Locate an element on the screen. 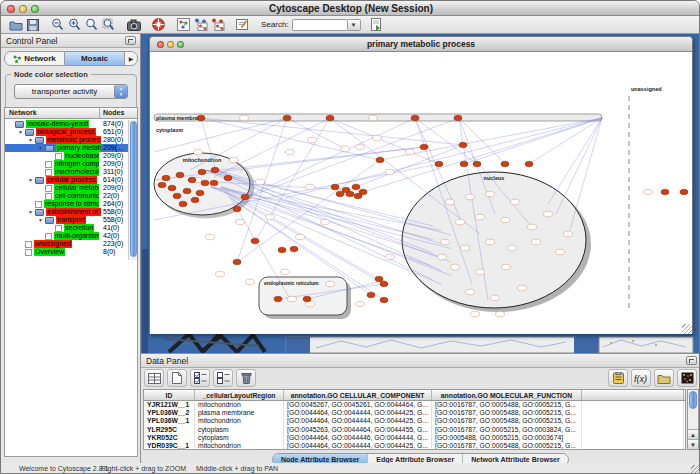  tree-row: ▼cellular process614(0) is located at coordinates (66, 180).